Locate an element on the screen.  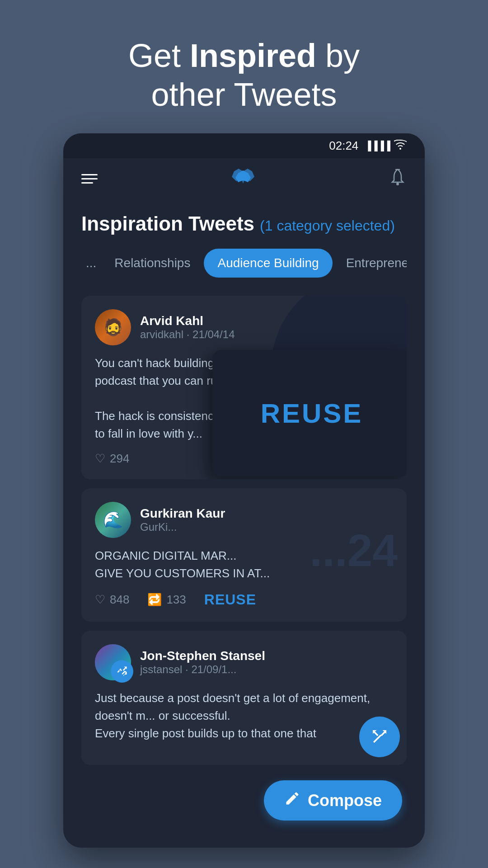
likes-count-2: 848 is located at coordinates (119, 599).